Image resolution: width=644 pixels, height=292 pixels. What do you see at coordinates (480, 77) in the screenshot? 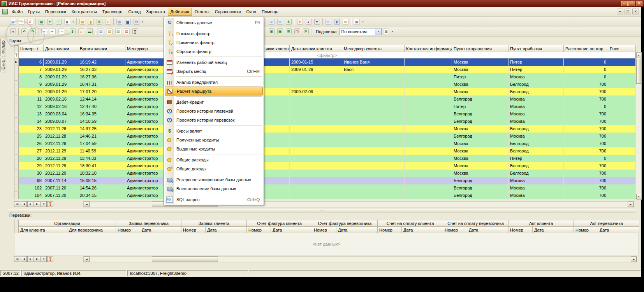
I see `cell-from: Питер` at bounding box center [480, 77].